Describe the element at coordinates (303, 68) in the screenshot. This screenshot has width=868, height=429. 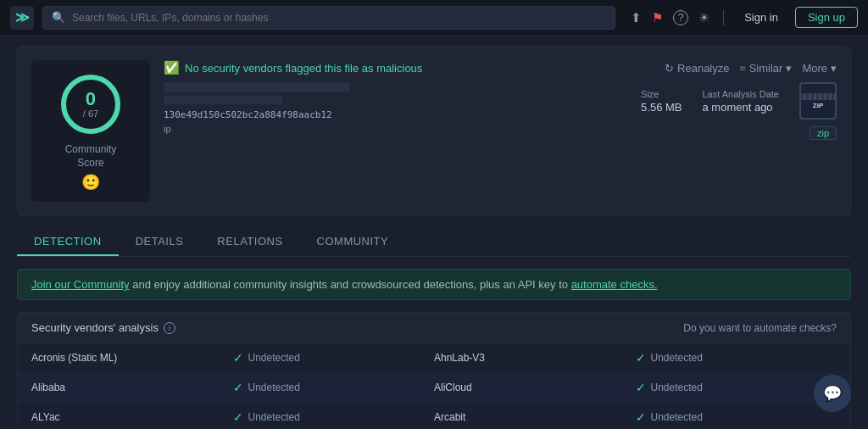
I see `status-message: No security vendors flagged this file as…` at that location.